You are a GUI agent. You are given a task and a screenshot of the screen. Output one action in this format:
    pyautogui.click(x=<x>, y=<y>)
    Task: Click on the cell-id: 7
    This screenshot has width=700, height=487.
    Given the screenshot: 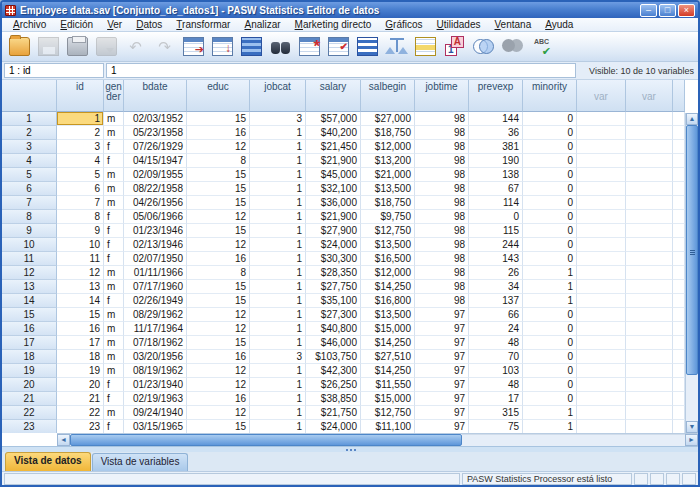 What is the action you would take?
    pyautogui.click(x=80, y=203)
    